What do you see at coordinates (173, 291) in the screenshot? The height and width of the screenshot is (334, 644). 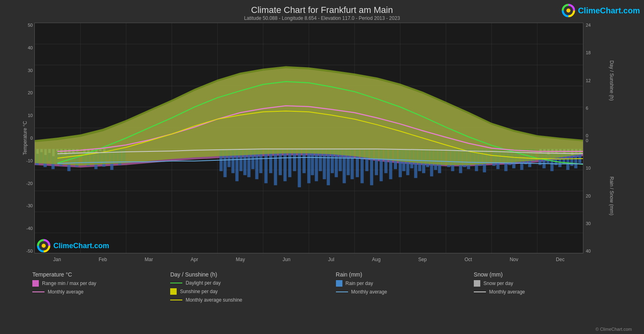 I see `legend-swatch-sunshine` at bounding box center [173, 291].